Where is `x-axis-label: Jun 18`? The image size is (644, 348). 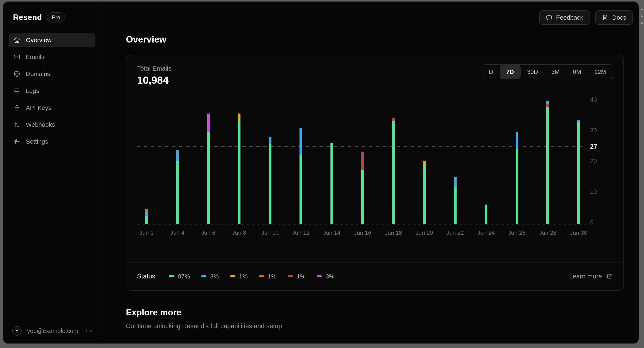
x-axis-label: Jun 18 is located at coordinates (394, 233).